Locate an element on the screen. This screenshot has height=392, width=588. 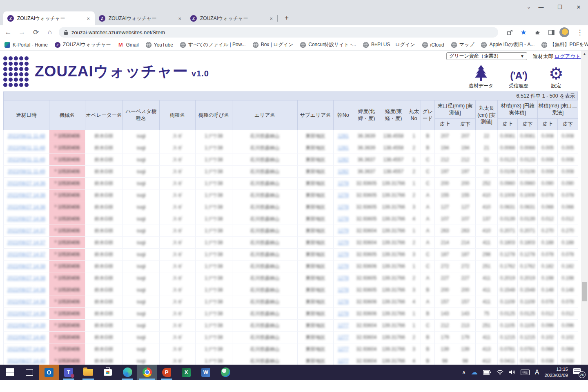
bookmark-item: マップ is located at coordinates (463, 45).